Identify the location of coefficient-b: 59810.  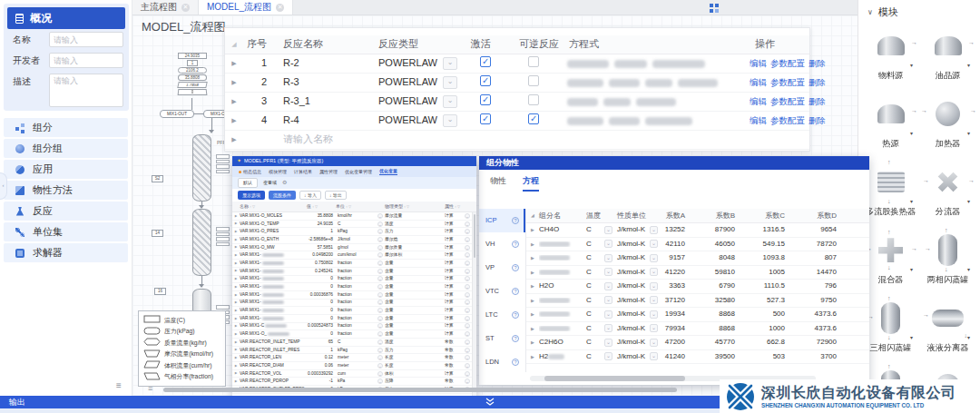
(713, 272).